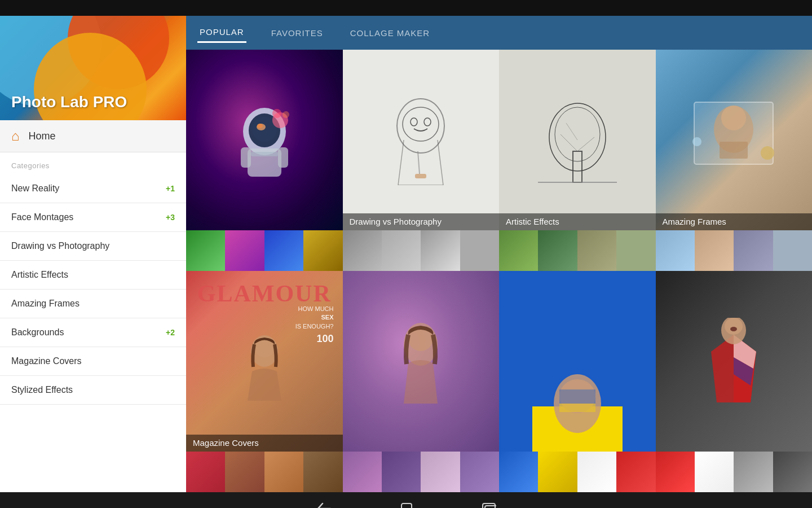 The width and height of the screenshot is (812, 508). I want to click on grid-cell-flag-face, so click(577, 382).